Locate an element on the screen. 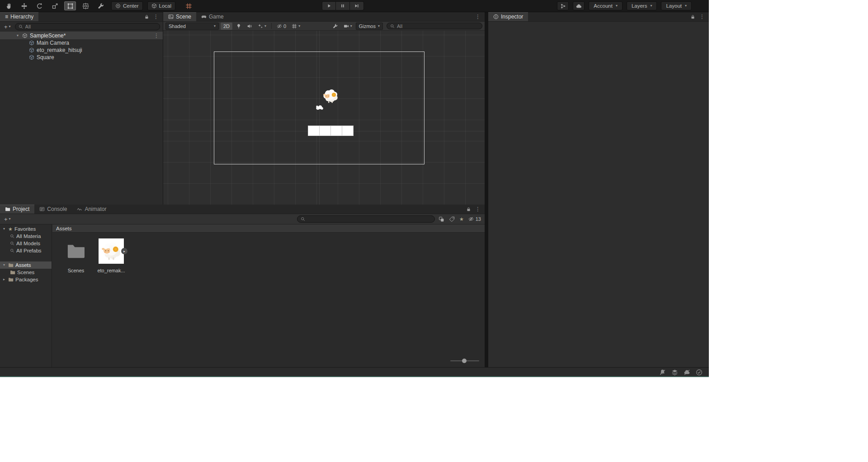  cube-icon is located at coordinates (154, 6).